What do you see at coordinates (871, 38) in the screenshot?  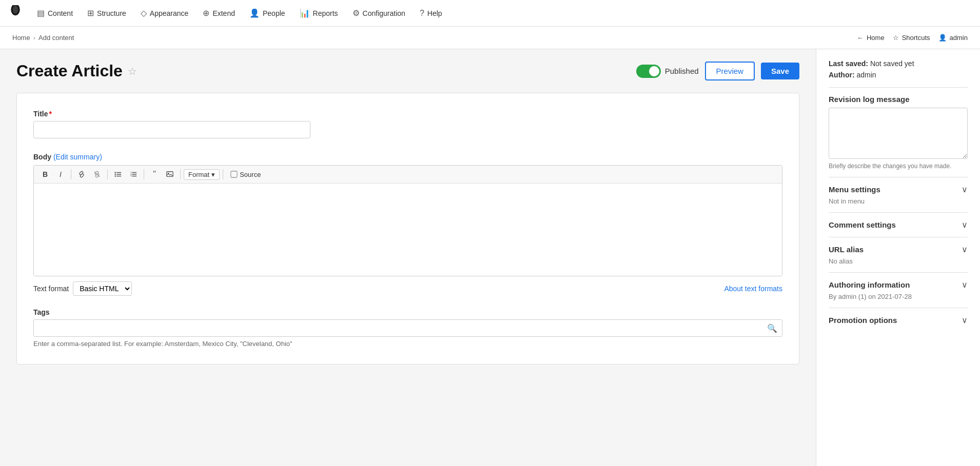 I see `breadcrumb-home-action: ← Home` at bounding box center [871, 38].